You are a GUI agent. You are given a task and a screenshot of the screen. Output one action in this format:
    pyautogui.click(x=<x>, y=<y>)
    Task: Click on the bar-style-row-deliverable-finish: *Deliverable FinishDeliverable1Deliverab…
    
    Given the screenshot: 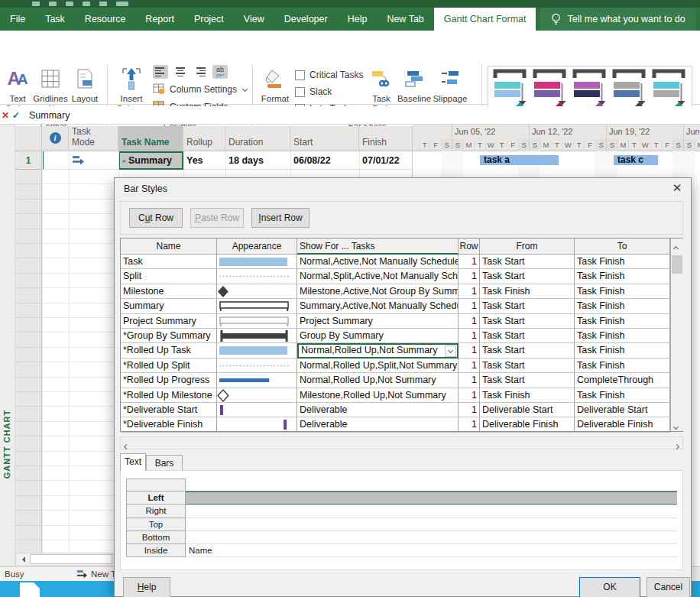 What is the action you would take?
    pyautogui.click(x=395, y=425)
    